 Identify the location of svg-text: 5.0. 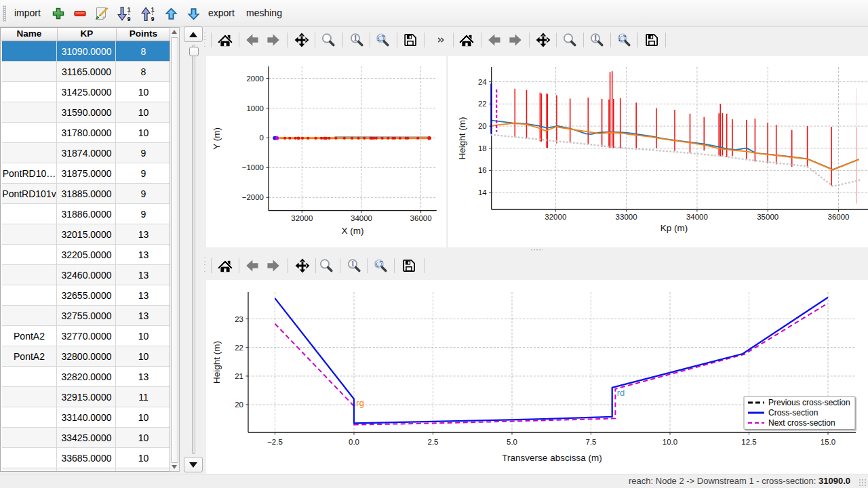
(512, 442).